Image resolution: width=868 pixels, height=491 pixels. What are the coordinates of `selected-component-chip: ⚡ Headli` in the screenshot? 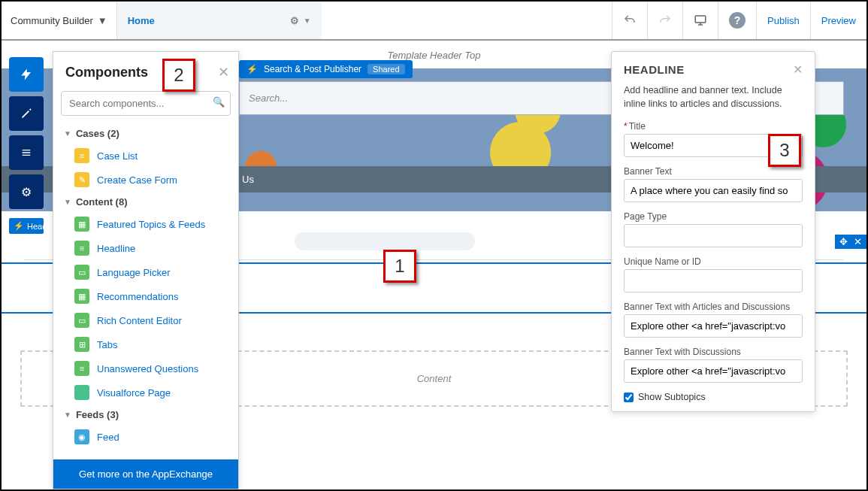 It's located at (26, 226).